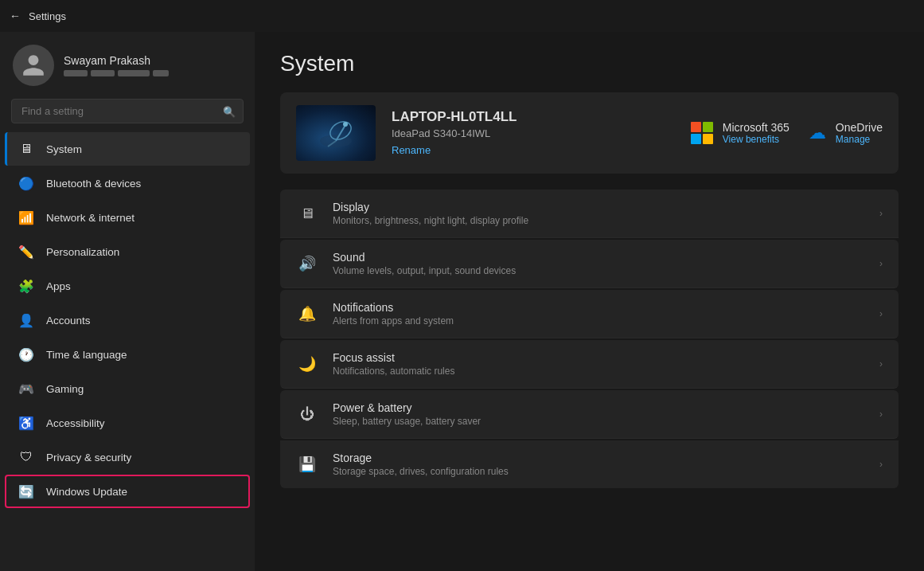  I want to click on onedrive-name: OneDrive, so click(860, 127).